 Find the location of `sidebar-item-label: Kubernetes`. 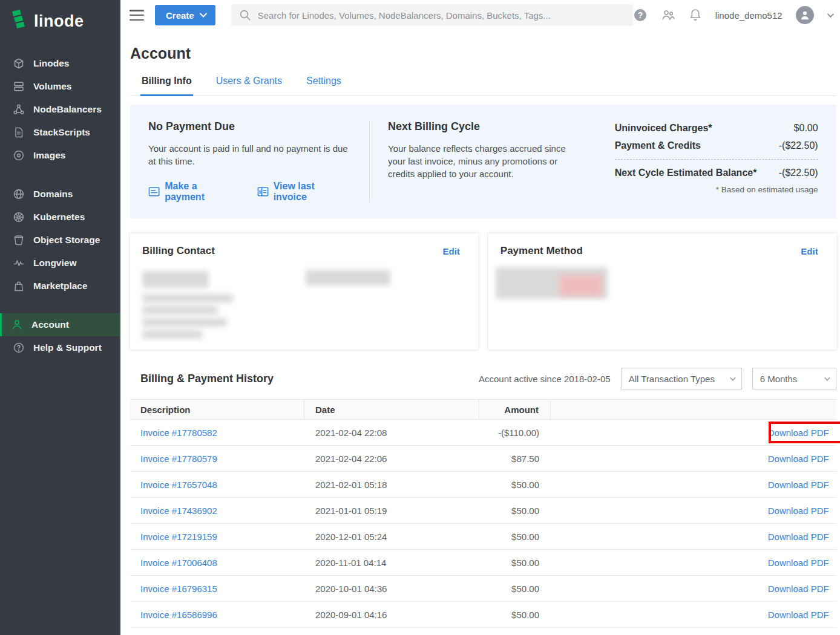

sidebar-item-label: Kubernetes is located at coordinates (59, 217).